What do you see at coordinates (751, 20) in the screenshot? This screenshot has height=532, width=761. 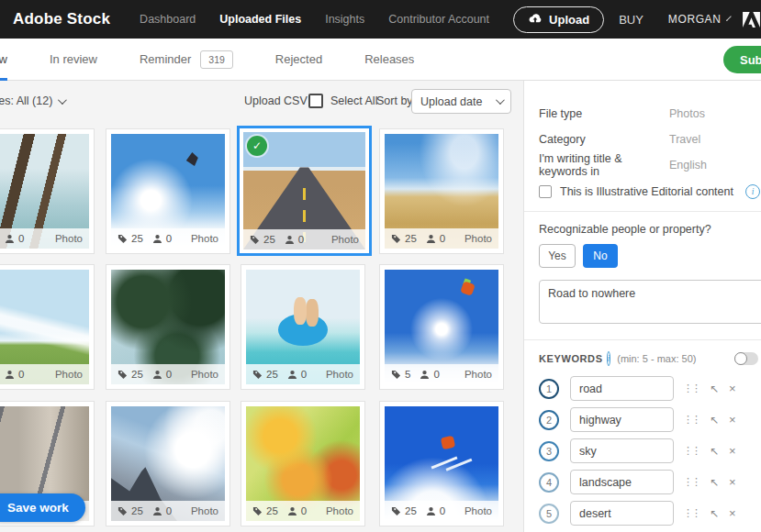 I see `adobe-logo-icon` at bounding box center [751, 20].